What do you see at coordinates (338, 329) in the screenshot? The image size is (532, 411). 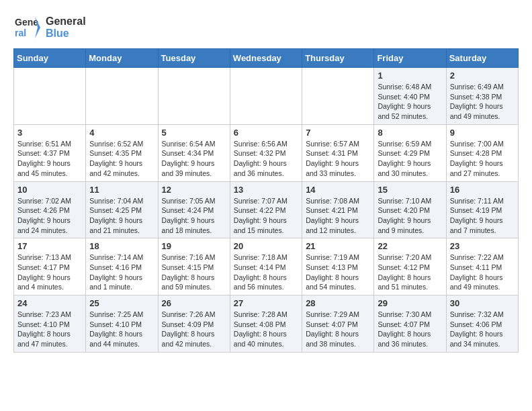 I see `day-info: Sunrise: 7:29 AM Sunset: 4:07 PM Dayligh…` at bounding box center [338, 329].